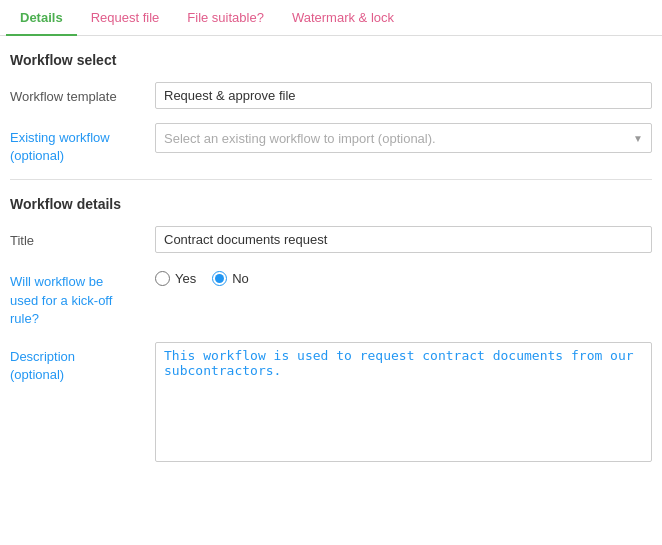  What do you see at coordinates (638, 138) in the screenshot?
I see `chevron-down-icon: ▼` at bounding box center [638, 138].